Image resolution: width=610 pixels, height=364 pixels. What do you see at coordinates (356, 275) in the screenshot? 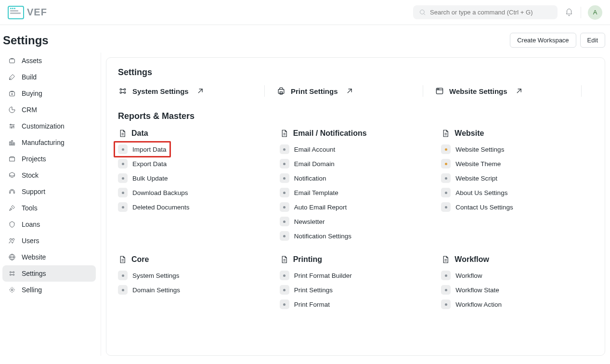
I see `link-print-format-builder: Print Format Builder` at bounding box center [356, 275].